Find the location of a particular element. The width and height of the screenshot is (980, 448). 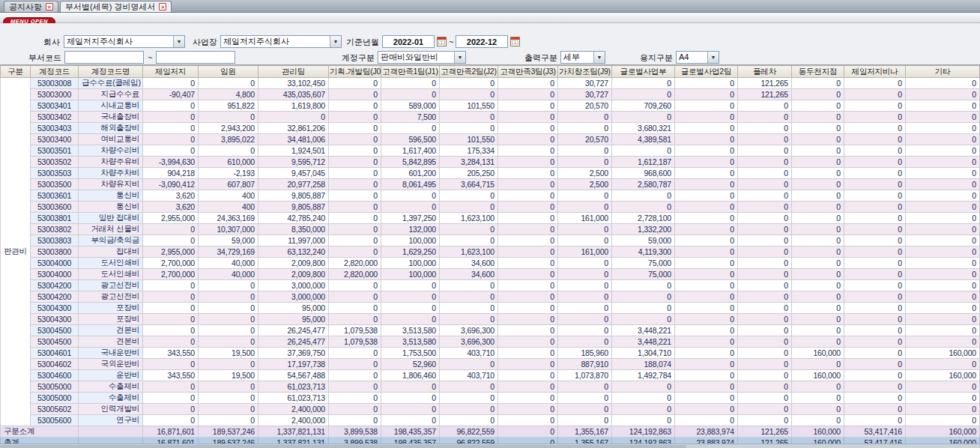

grid-cell-value: 40,000 is located at coordinates (229, 274).